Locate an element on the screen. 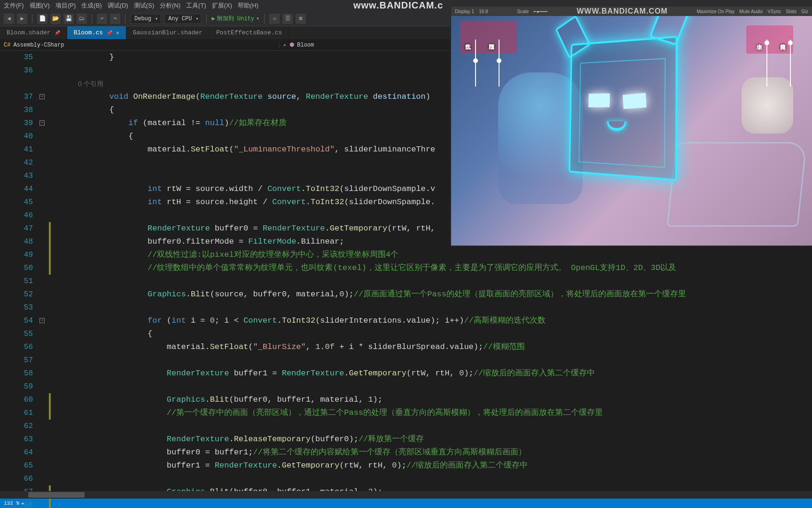 The width and height of the screenshot is (812, 508). menu-test: 测试(S) is located at coordinates (144, 6).